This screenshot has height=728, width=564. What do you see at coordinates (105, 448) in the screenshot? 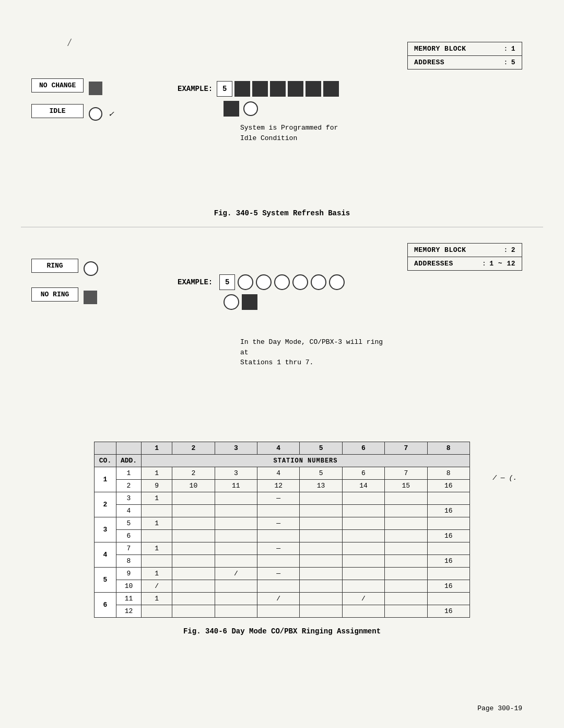
I see `th-empty1` at bounding box center [105, 448].